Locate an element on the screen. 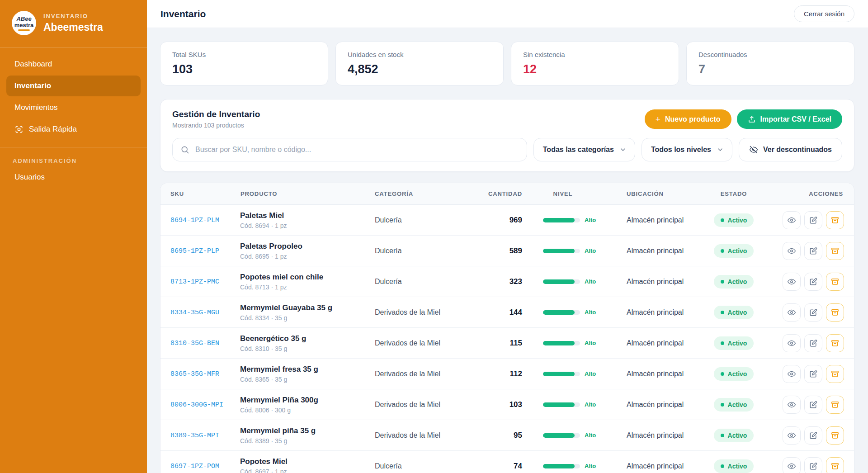  product-code: Cód. 8713 · 1 pz is located at coordinates (307, 287).